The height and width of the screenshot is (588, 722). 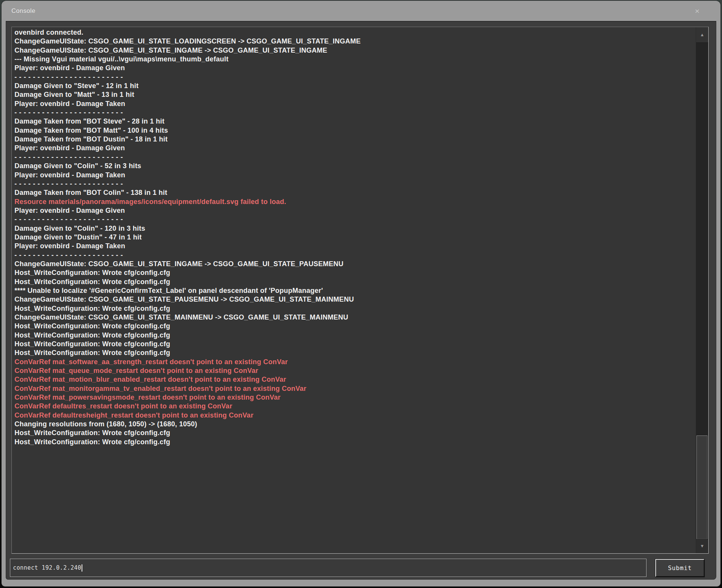 What do you see at coordinates (702, 290) in the screenshot?
I see `scrollbar: ▲ ▼` at bounding box center [702, 290].